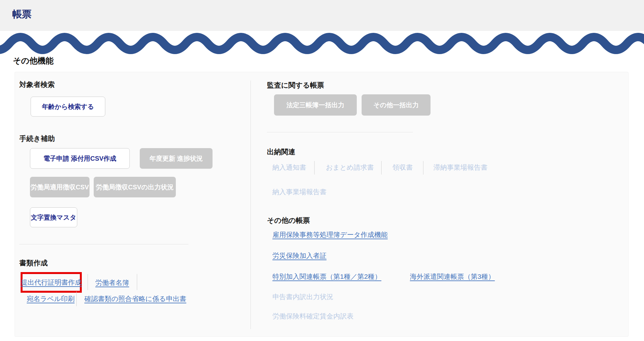  I want to click on link-return-breakdown-status: 申告書内訳出力状況, so click(303, 297).